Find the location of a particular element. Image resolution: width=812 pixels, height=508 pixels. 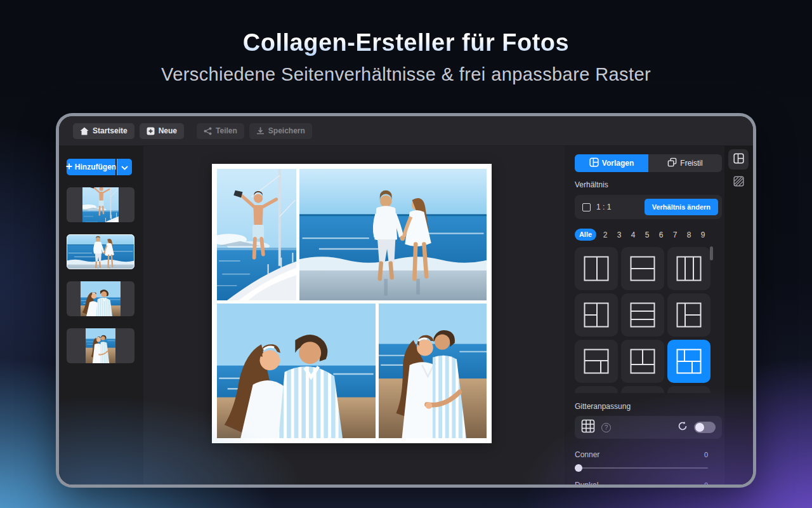

grid-toggle is located at coordinates (705, 427).